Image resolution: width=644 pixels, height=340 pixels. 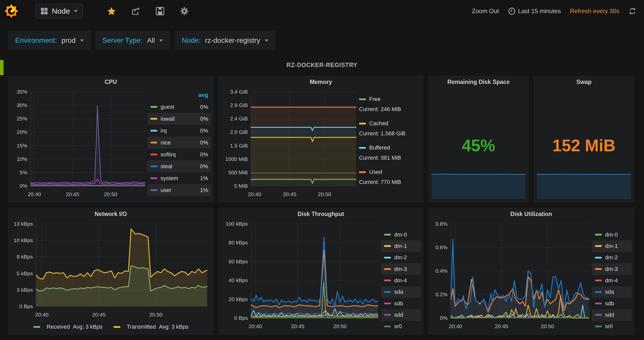 I want to click on svg-text: 20:45, so click(x=73, y=194).